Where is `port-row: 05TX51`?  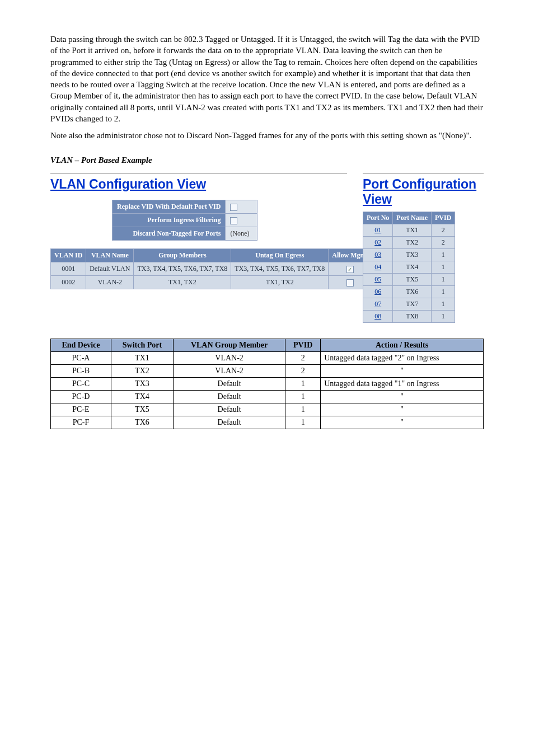 port-row: 05TX51 is located at coordinates (409, 280).